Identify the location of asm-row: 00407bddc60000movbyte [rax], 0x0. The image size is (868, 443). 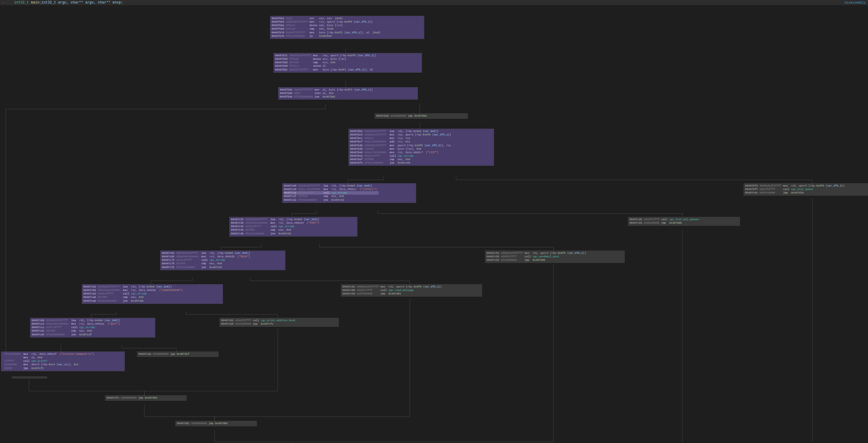
(402, 149).